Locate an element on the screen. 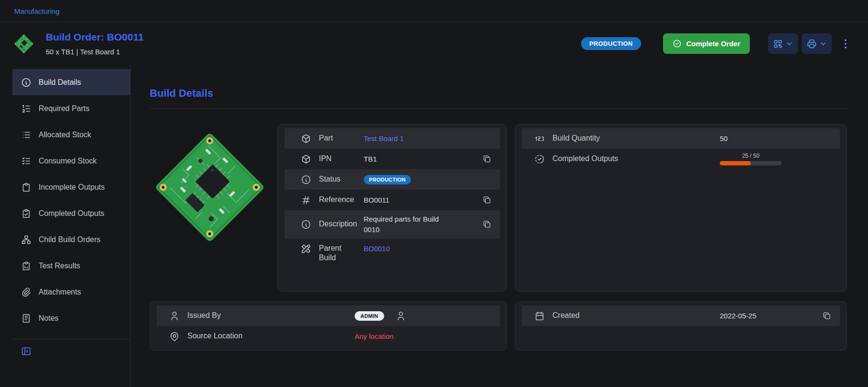  detail-row-part: Part Test Board 1 is located at coordinates (392, 138).